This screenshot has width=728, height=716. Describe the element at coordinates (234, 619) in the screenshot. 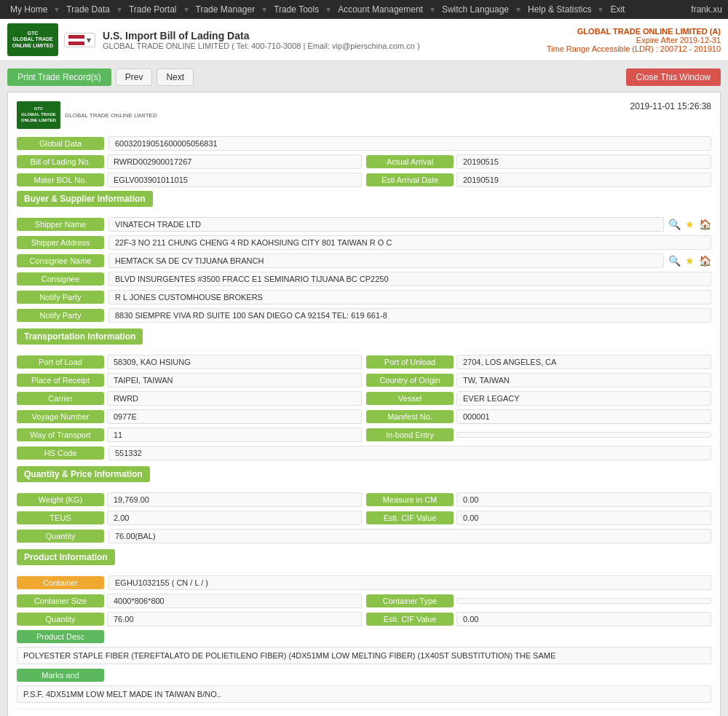

I see `product-qty-value: 76.00` at that location.